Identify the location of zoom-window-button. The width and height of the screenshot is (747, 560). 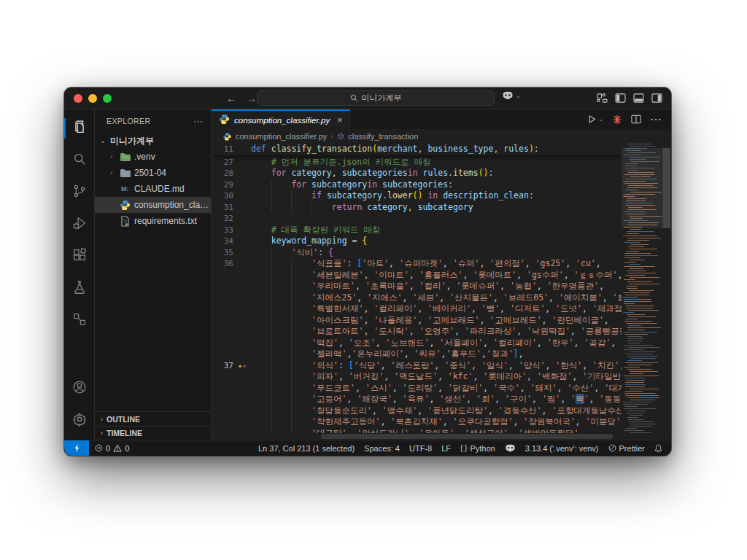
(107, 98).